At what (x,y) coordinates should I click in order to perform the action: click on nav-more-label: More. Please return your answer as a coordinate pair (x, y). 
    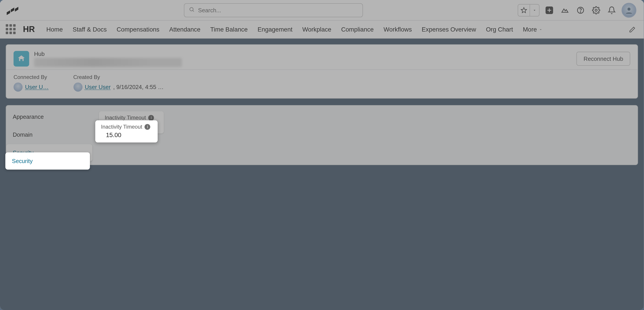
    Looking at the image, I should click on (530, 30).